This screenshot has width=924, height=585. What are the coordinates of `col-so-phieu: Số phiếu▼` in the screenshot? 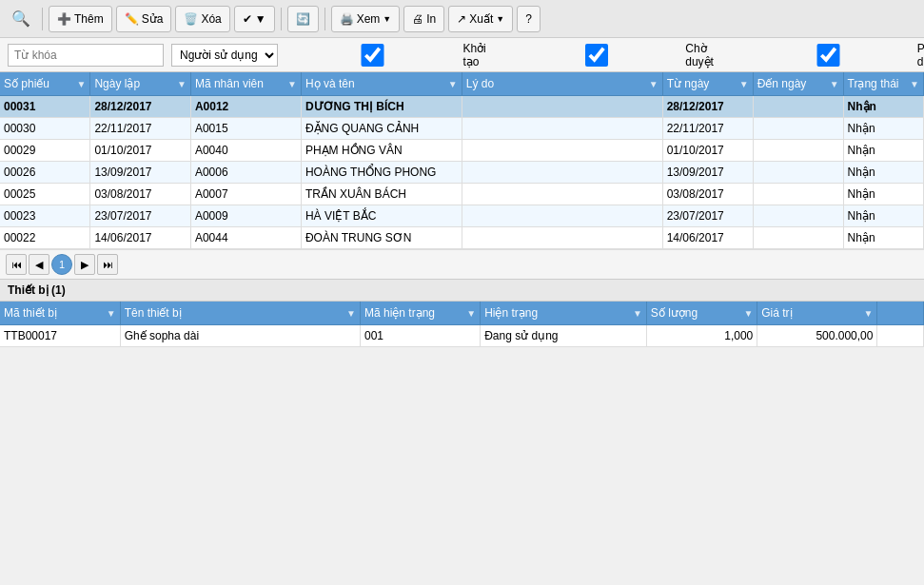 It's located at (46, 84).